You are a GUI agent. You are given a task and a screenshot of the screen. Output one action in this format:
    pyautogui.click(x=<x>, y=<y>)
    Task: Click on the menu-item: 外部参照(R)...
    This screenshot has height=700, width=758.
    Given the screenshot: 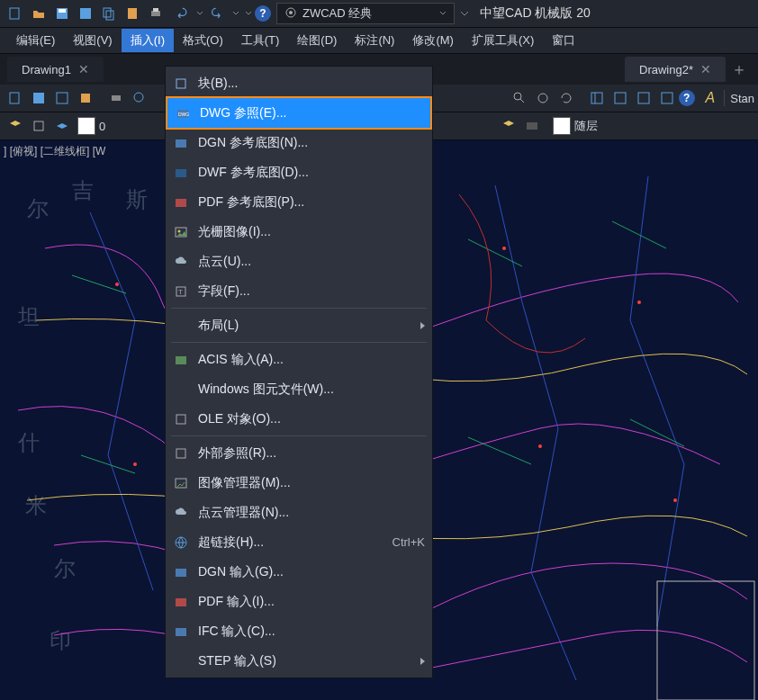 What is the action you would take?
    pyautogui.click(x=299, y=453)
    